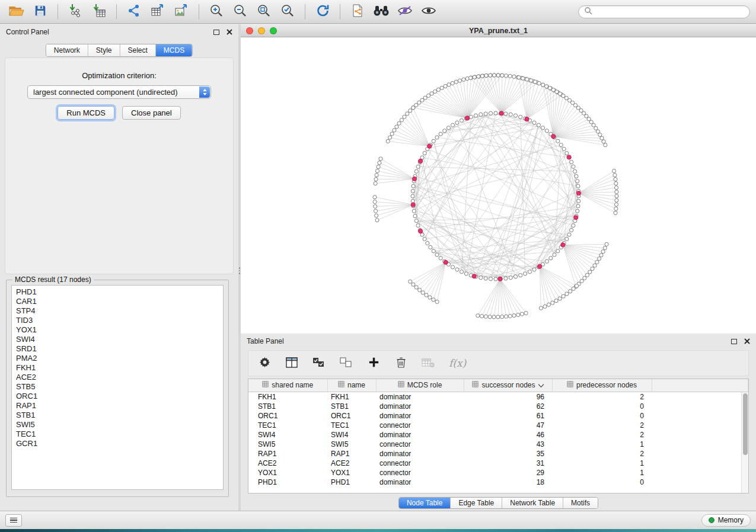 This screenshot has width=756, height=532. Describe the element at coordinates (580, 503) in the screenshot. I see `tab-motifs: Motifs` at that location.